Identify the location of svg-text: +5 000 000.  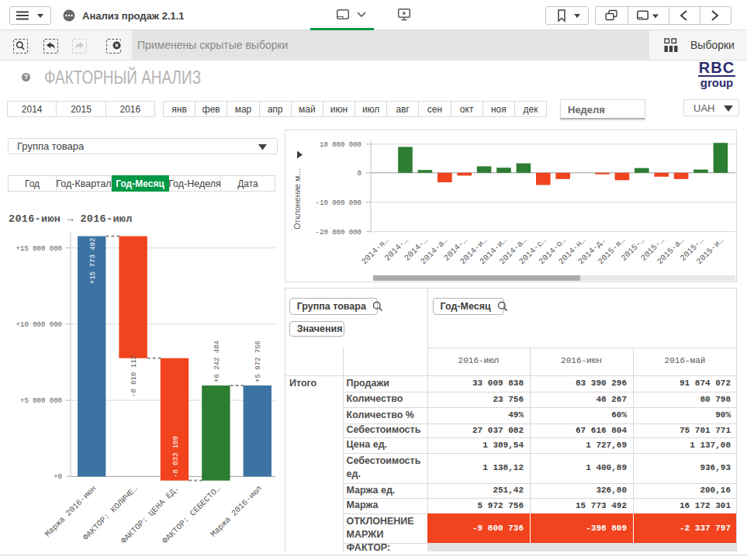
(41, 401).